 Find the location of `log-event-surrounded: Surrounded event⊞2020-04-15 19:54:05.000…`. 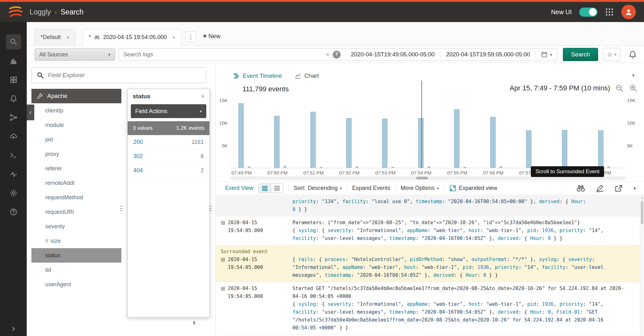

log-event-surrounded: Surrounded event⊞2020-04-15 19:54:05.000… is located at coordinates (428, 264).